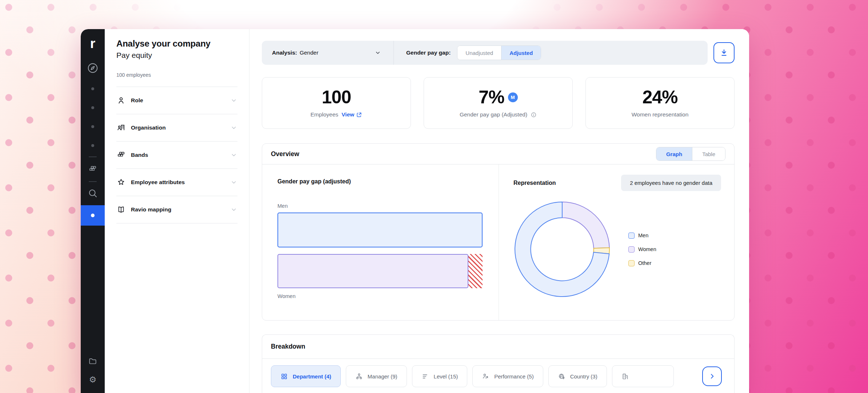  Describe the element at coordinates (724, 53) in the screenshot. I see `download-button` at that location.